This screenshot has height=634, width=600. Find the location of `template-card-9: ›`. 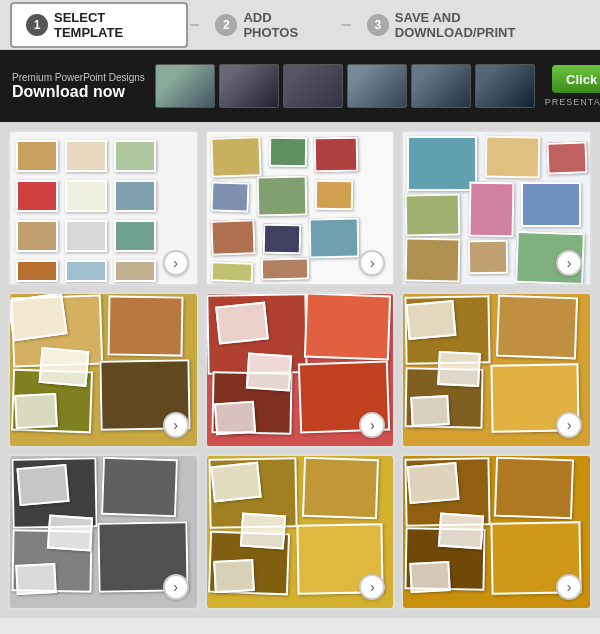

template-card-9: › is located at coordinates (496, 532).